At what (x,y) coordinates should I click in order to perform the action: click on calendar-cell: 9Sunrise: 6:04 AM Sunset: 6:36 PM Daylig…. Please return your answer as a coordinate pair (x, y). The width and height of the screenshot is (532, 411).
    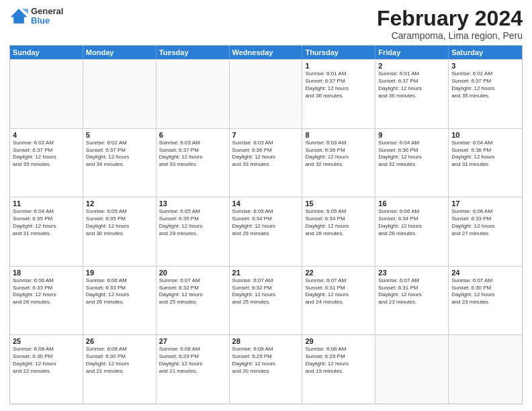
    Looking at the image, I should click on (412, 163).